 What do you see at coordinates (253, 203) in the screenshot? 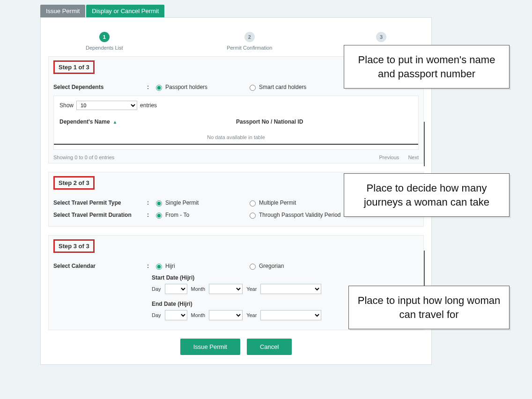
I see `radio-multiple-permit` at bounding box center [253, 203].